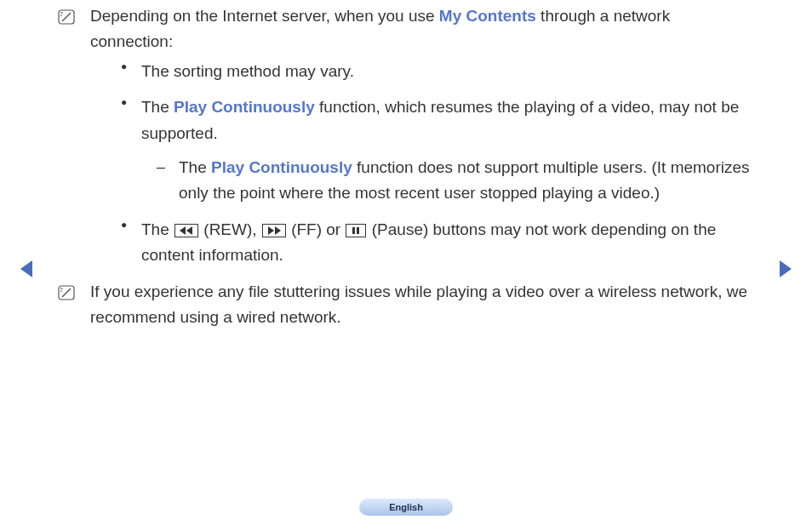 The height and width of the screenshot is (531, 812). Describe the element at coordinates (230, 230) in the screenshot. I see `bullet-3-rew: (REW),` at that location.